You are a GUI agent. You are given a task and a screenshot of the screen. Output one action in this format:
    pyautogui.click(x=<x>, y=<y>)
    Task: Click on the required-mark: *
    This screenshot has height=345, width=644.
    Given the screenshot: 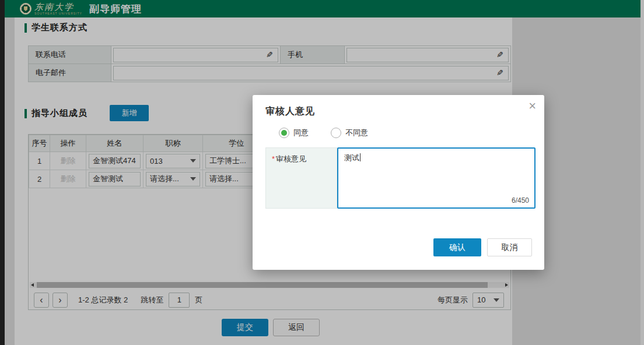 What is the action you would take?
    pyautogui.click(x=273, y=159)
    